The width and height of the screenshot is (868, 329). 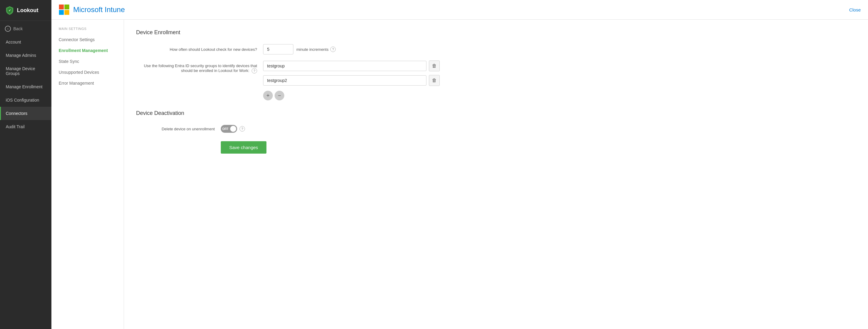 I want to click on group-row-2: 🗑, so click(x=351, y=80).